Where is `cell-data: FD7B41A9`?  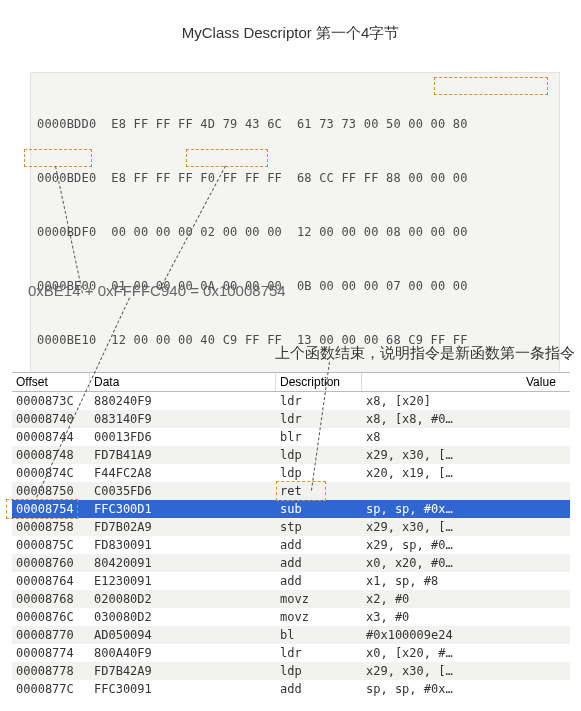
cell-data: FD7B41A9 is located at coordinates (183, 455).